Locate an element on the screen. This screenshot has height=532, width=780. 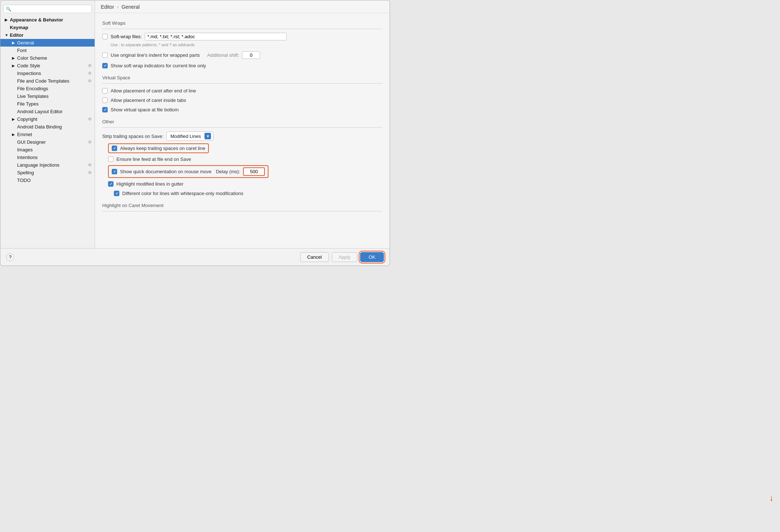
show-indicators-row: Show soft wrap indicators for current li… is located at coordinates (242, 65).